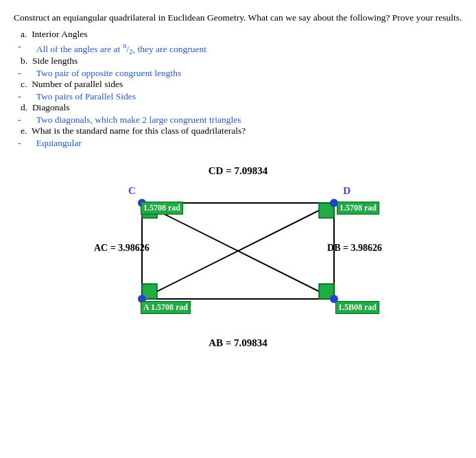  I want to click on intro-text: Construct an equiangular quadrilateral i…, so click(238, 18).